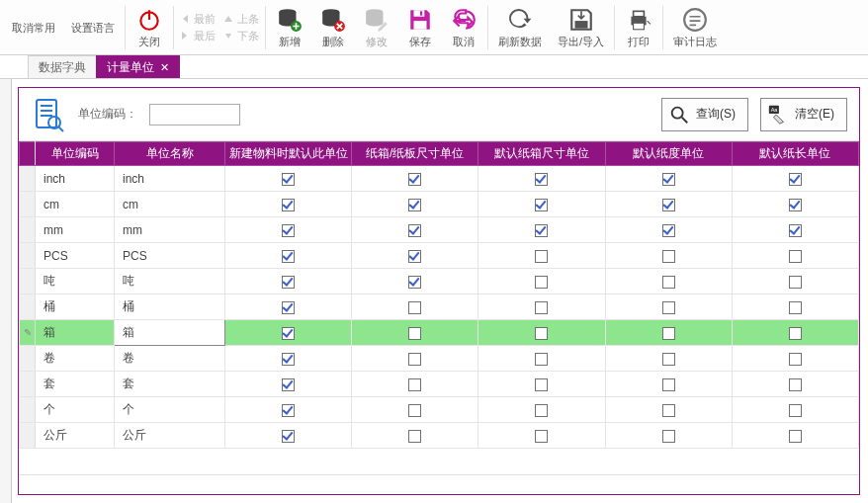 This screenshot has width=868, height=503. What do you see at coordinates (138, 67) in the screenshot?
I see `tab-unit: 计量单位✕` at bounding box center [138, 67].